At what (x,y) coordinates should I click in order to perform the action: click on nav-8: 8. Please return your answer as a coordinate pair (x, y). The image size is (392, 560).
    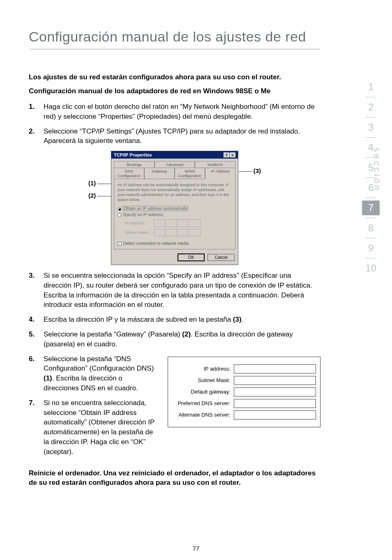
    Looking at the image, I should click on (371, 228).